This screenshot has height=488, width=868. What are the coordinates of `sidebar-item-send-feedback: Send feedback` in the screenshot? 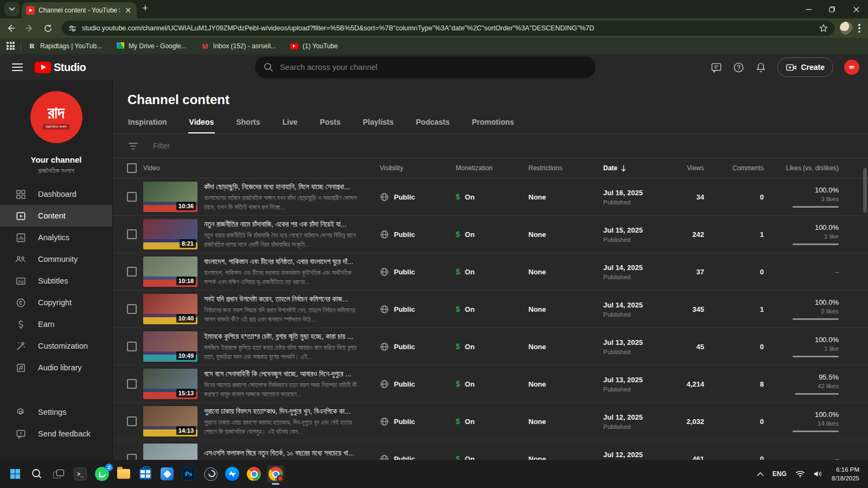 It's located at (56, 434).